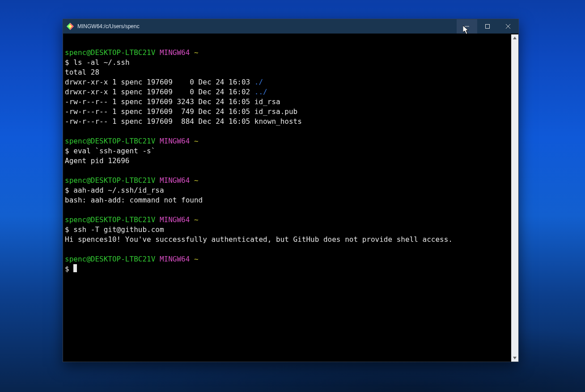 This screenshot has width=585, height=392. Describe the element at coordinates (70, 26) in the screenshot. I see `git-bash-icon` at that location.